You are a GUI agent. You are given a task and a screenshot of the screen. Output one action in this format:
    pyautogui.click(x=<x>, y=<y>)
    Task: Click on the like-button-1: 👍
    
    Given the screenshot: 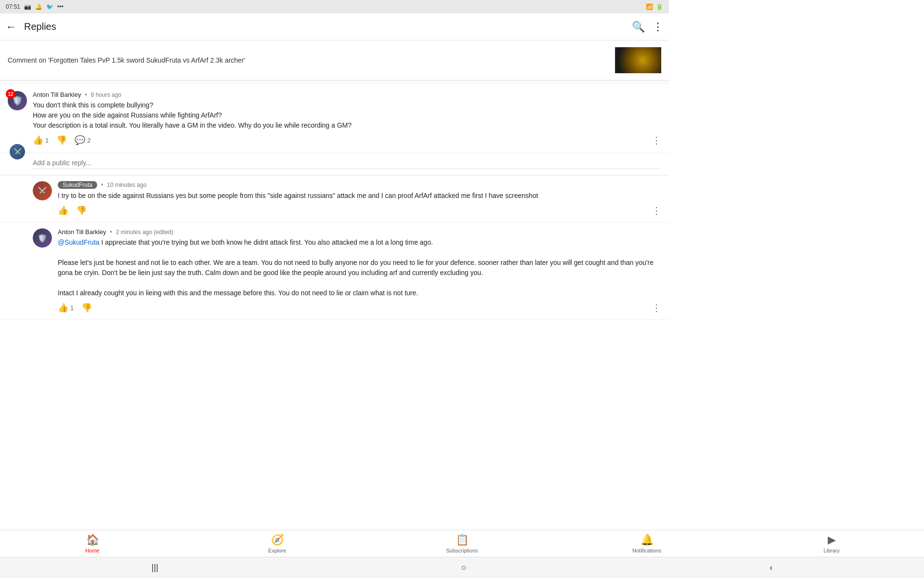 What is the action you would take?
    pyautogui.click(x=63, y=210)
    